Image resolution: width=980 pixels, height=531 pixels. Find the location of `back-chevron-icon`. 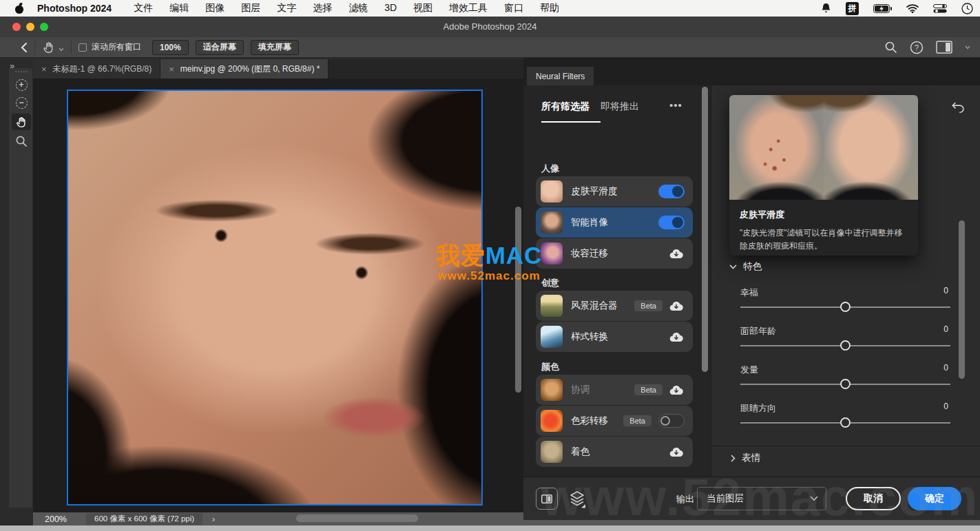

back-chevron-icon is located at coordinates (24, 48).